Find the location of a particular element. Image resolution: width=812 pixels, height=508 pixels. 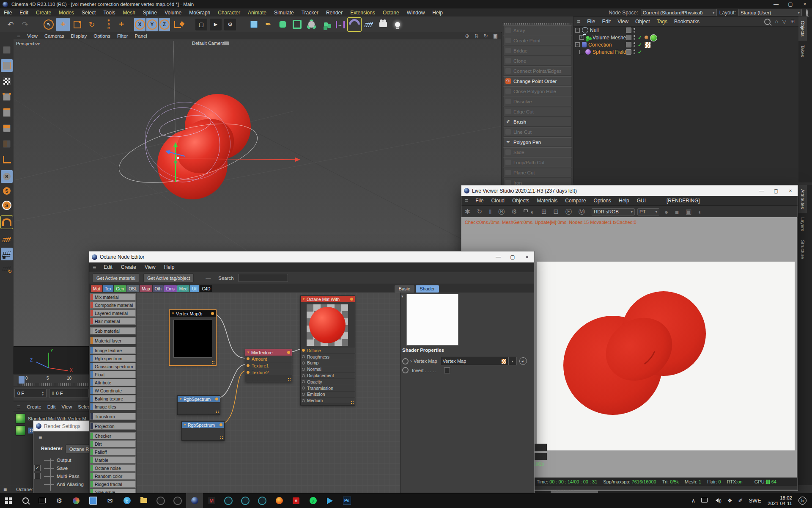

edge-mode-icon is located at coordinates (7, 113).